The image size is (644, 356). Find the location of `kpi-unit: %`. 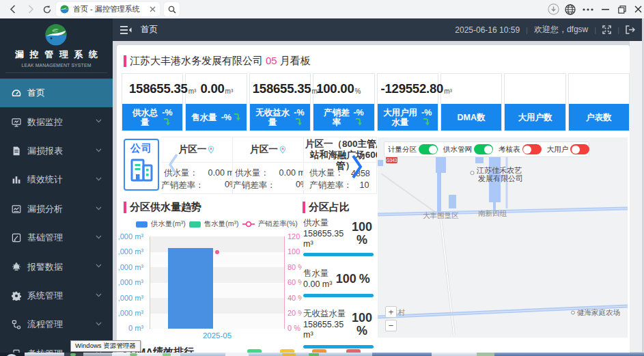

kpi-unit: % is located at coordinates (358, 92).